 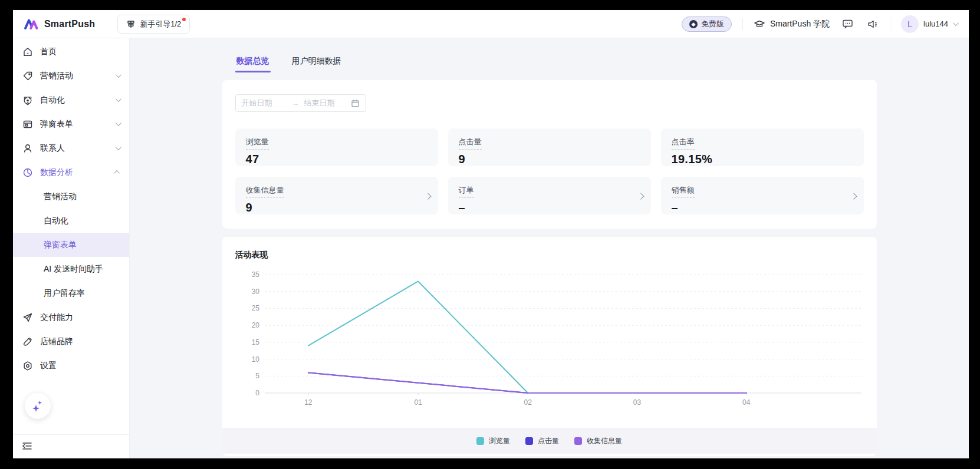 I want to click on user-menu: L lulu144, so click(x=929, y=24).